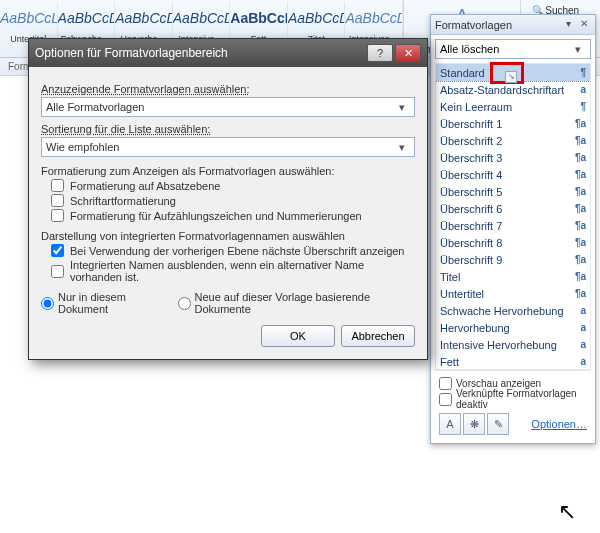 This screenshot has height=533, width=600. Describe the element at coordinates (513, 399) in the screenshot. I see `linked-checkbox: Verknüpfte Formatvorlagen deaktiv` at that location.